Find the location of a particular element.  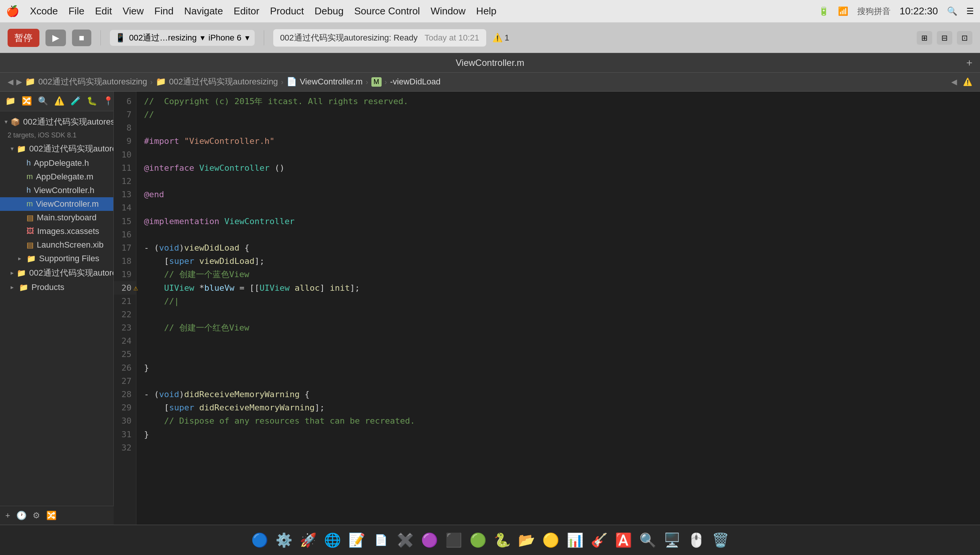

breadcrumb-item-2: 📁 002通过代码实现autoresizing is located at coordinates (217, 82).